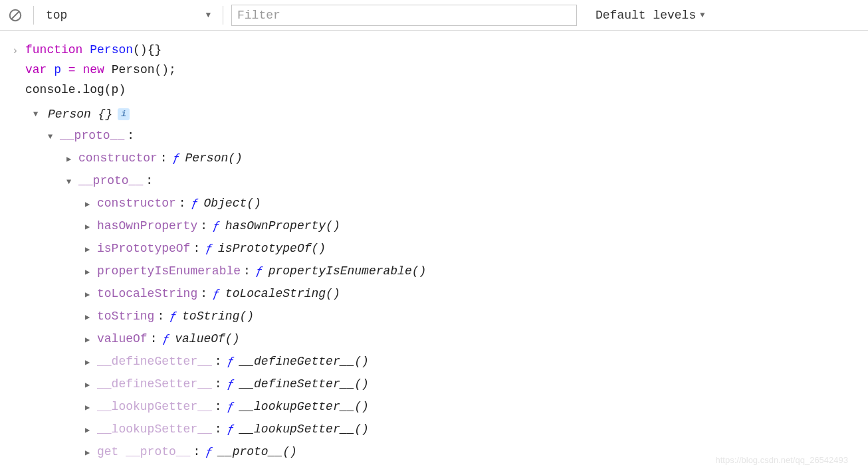 The height and width of the screenshot is (469, 868). What do you see at coordinates (477, 204) in the screenshot?
I see `property-row: ▶ constructor: ƒ Object()` at bounding box center [477, 204].